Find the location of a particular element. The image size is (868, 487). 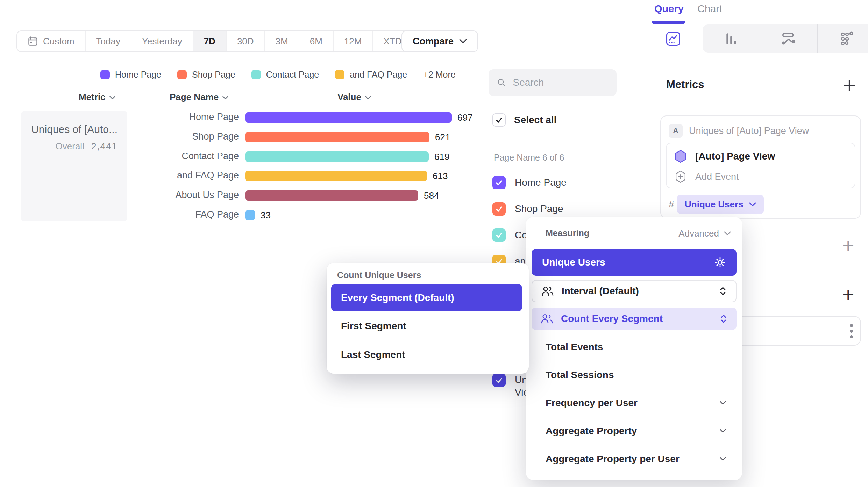

compare-button: Compare is located at coordinates (440, 41).